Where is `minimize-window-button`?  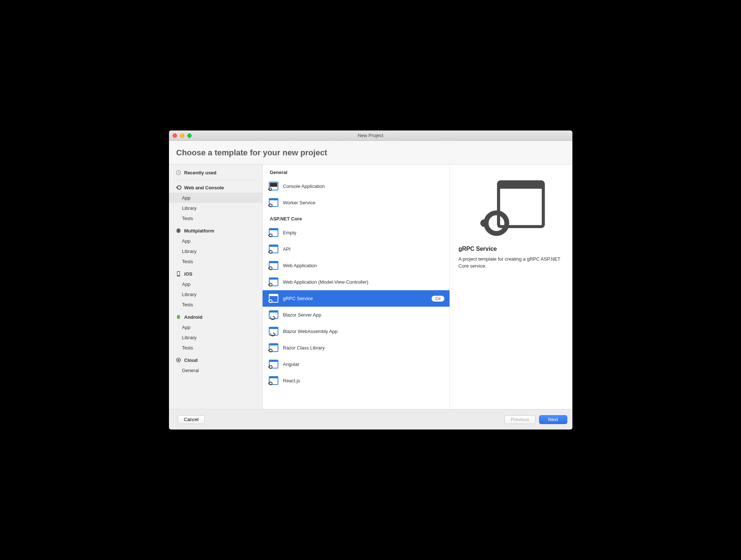
minimize-window-button is located at coordinates (182, 136).